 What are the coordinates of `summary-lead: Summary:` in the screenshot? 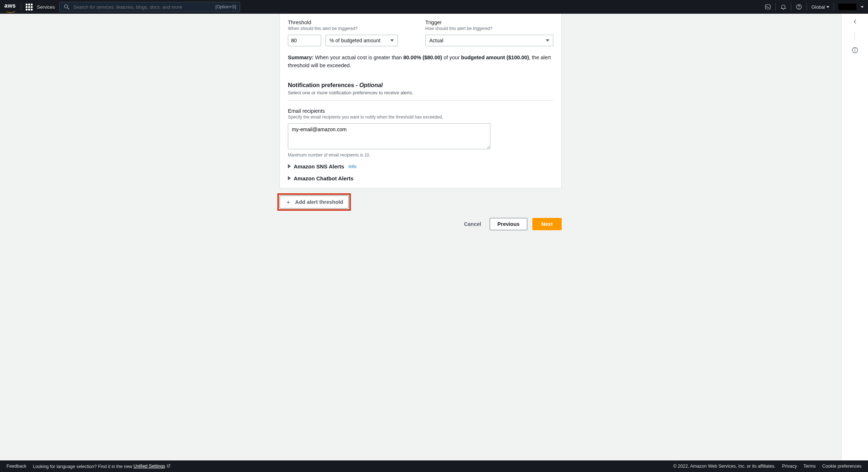 It's located at (301, 57).